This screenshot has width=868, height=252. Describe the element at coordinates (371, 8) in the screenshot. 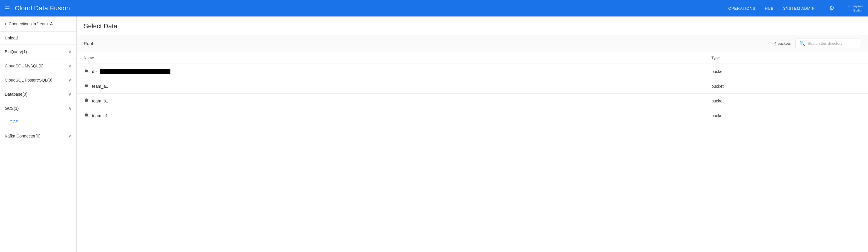

I see `brand-title: Cloud Data Fusion` at that location.